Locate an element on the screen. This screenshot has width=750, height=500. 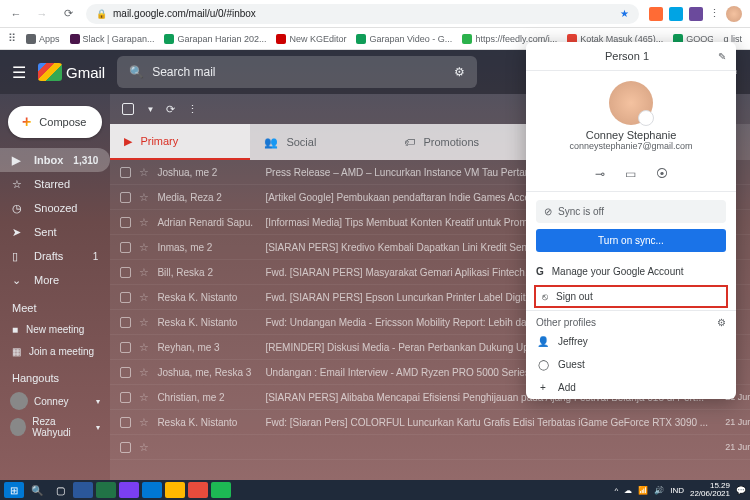
gmail-logo: Gmail is located at coordinates (72, 72).